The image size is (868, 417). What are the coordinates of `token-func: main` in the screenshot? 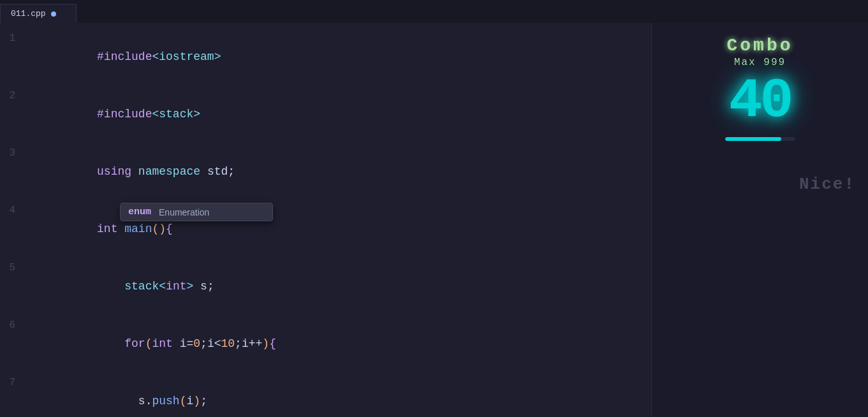 It's located at (138, 229).